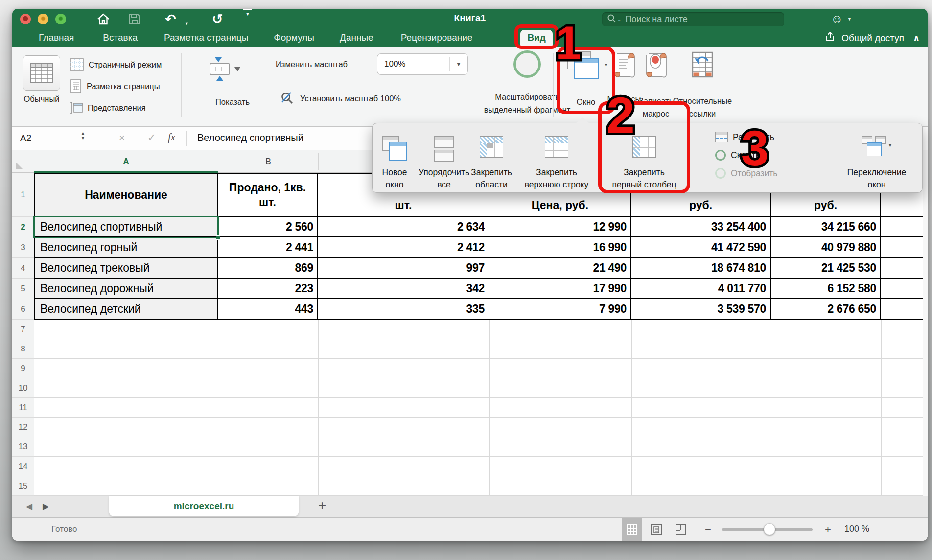 This screenshot has height=560, width=932. What do you see at coordinates (656, 530) in the screenshot?
I see `page-layout-status-button` at bounding box center [656, 530].